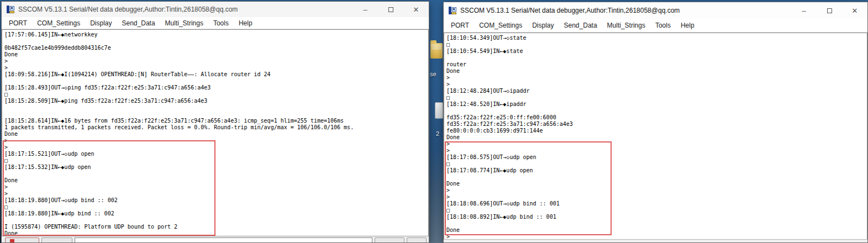  Describe the element at coordinates (217, 200) in the screenshot. I see `terminal-line: [18:18:19.880]OUT→◇udp bind :: 002` at that location.